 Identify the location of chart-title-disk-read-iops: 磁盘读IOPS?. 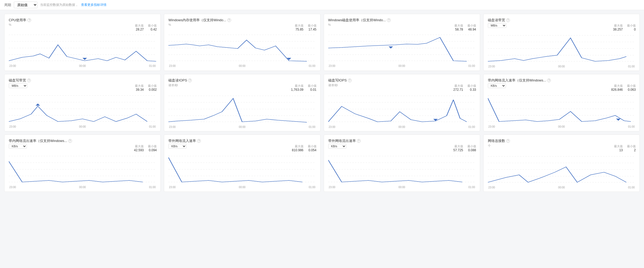
(242, 80).